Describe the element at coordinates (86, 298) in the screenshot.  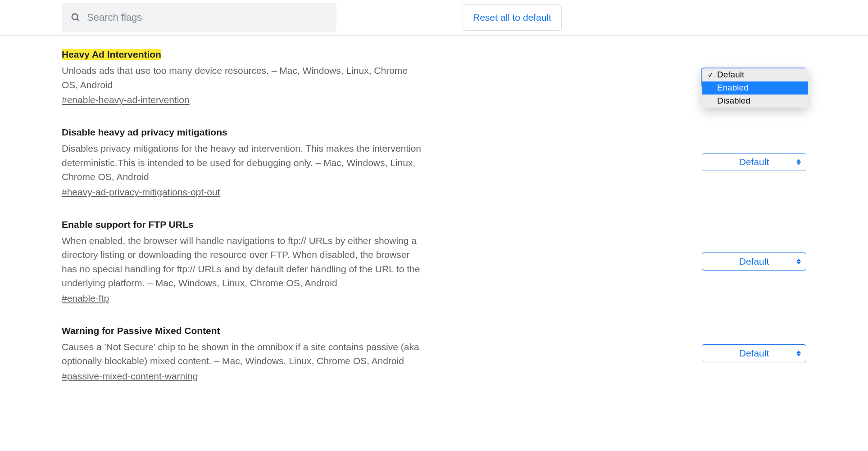
I see `flag-anchor-link: #enable-ftp` at that location.